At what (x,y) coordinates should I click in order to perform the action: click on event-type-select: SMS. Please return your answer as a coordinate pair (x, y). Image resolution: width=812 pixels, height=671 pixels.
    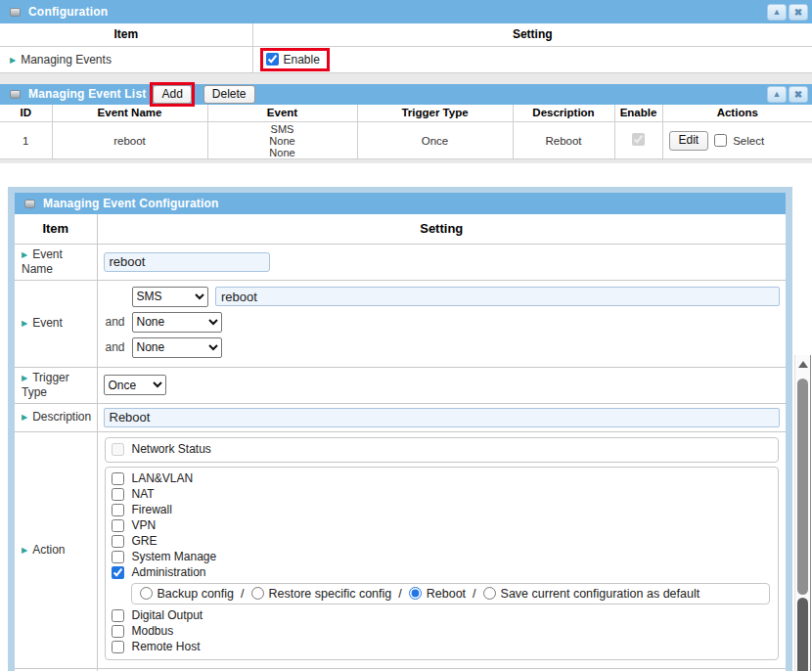
    Looking at the image, I should click on (170, 297).